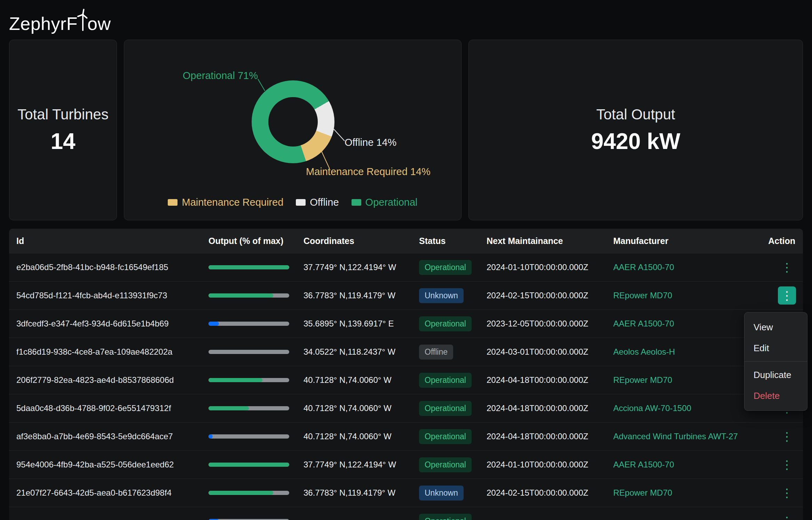 The height and width of the screenshot is (520, 812). Describe the element at coordinates (293, 122) in the screenshot. I see `status-donut-chart` at that location.